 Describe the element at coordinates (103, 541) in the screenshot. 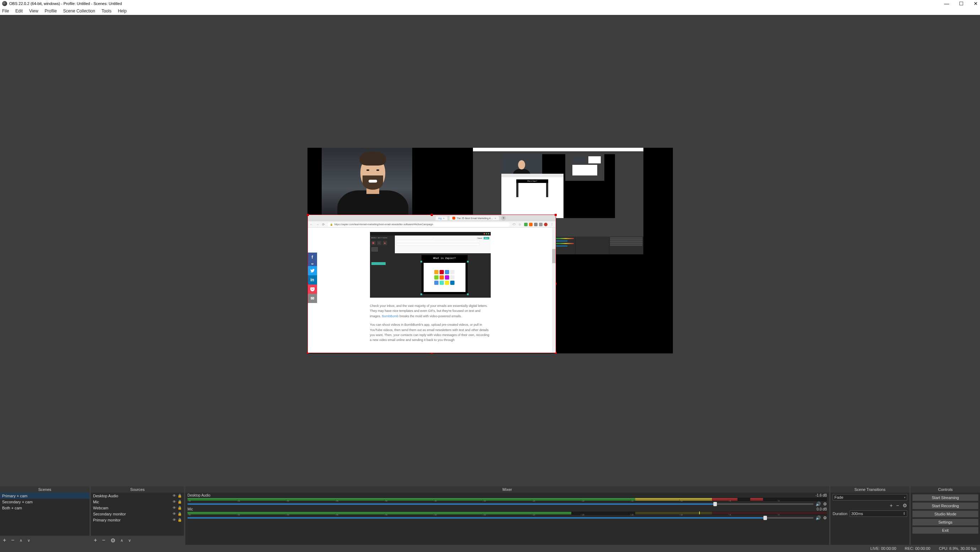

I see `remove-source-icon: −` at that location.